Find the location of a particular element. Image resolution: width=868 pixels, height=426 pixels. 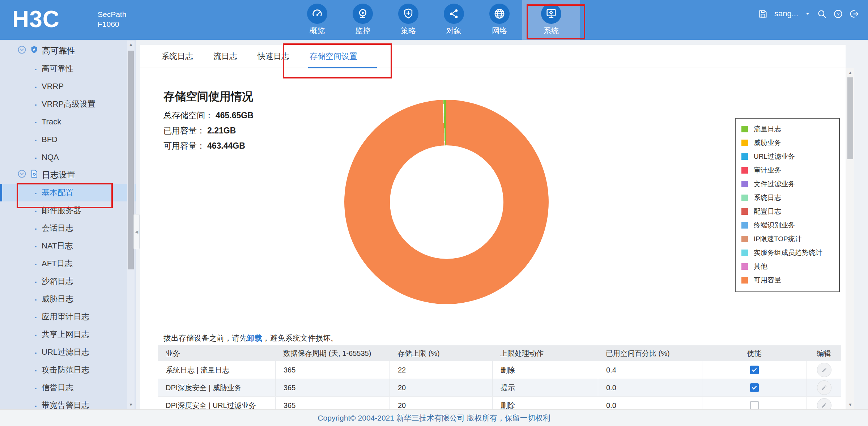

sidebar-item-label: AFT日志 is located at coordinates (57, 264).